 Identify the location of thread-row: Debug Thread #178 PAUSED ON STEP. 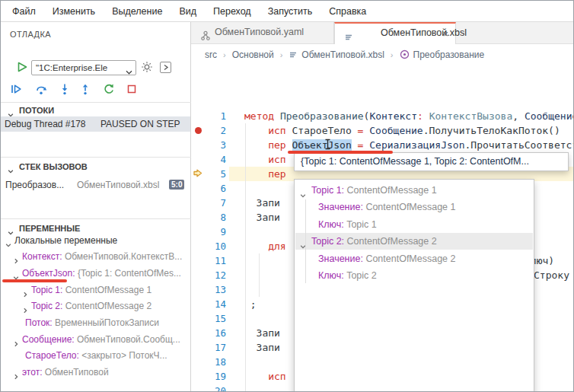
(96, 124).